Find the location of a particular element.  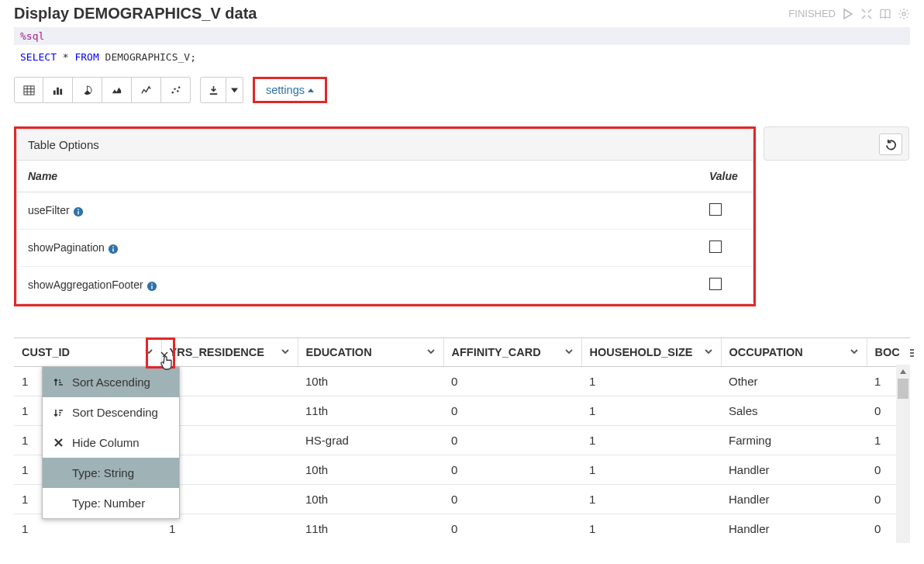

option-showaggfooter-label: showAggregationFooter is located at coordinates (85, 285).